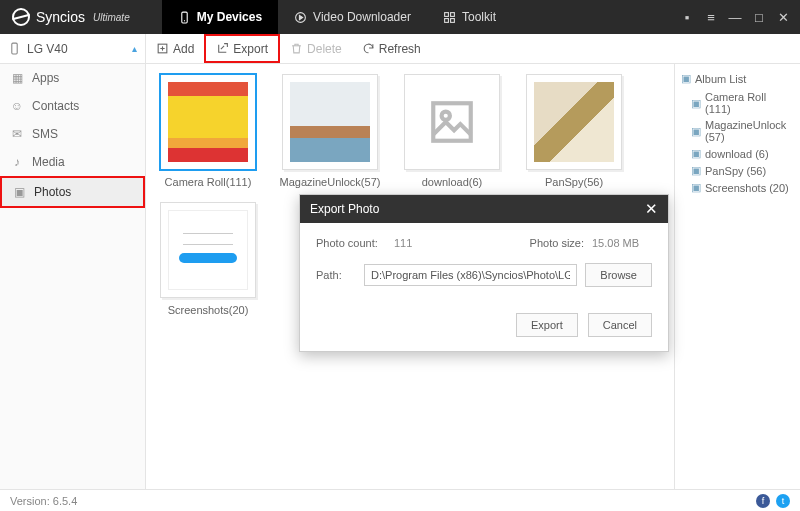 The image size is (800, 511). What do you see at coordinates (738, 131) in the screenshot?
I see `album-list-item: ▣MagazineUnlock (57)` at bounding box center [738, 131].